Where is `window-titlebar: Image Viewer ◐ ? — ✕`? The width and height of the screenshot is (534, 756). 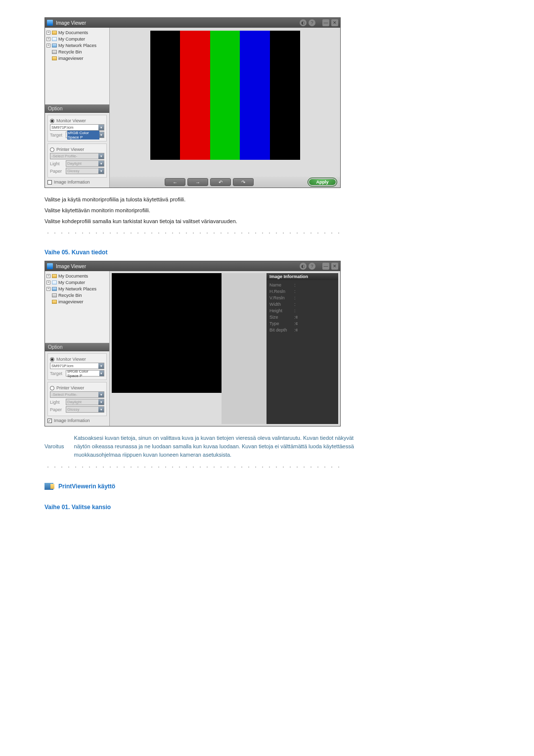 window-titlebar: Image Viewer ◐ ? — ✕ is located at coordinates (193, 23).